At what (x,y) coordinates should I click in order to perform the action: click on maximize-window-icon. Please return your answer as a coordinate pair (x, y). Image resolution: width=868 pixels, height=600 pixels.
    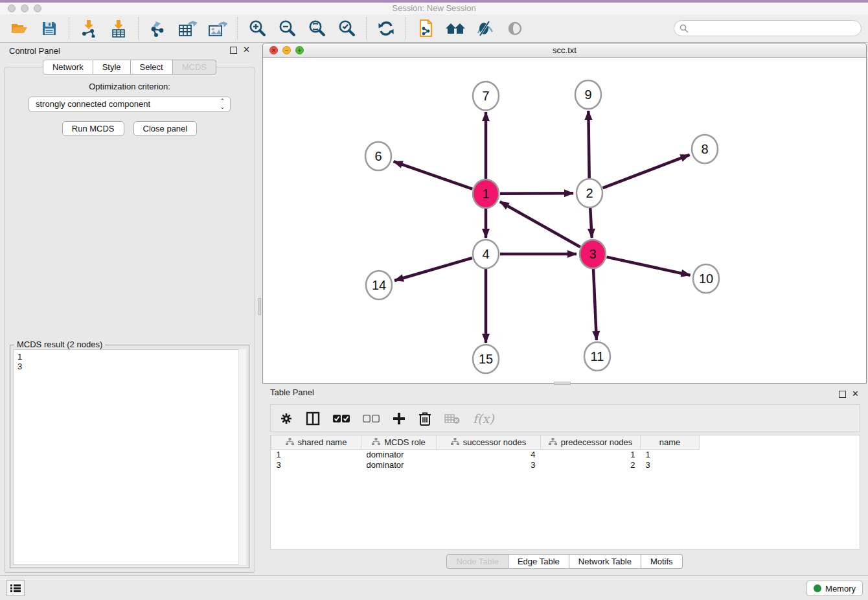
    Looking at the image, I should click on (38, 8).